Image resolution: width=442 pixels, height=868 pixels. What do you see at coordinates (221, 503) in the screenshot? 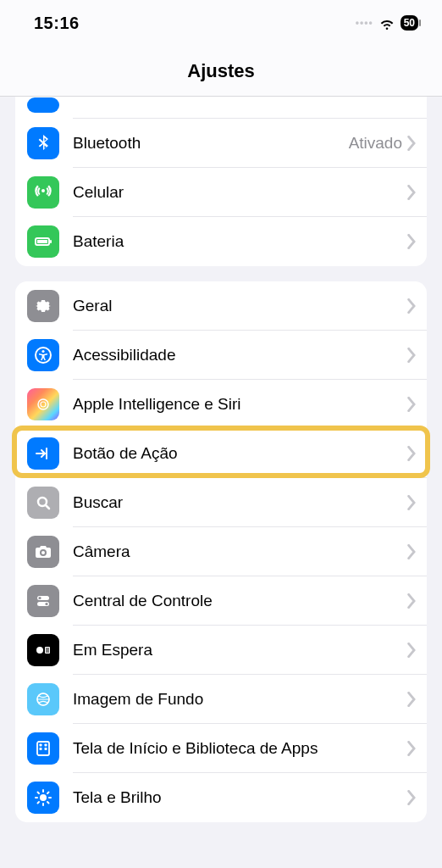
I see `row-search: Buscar` at bounding box center [221, 503].